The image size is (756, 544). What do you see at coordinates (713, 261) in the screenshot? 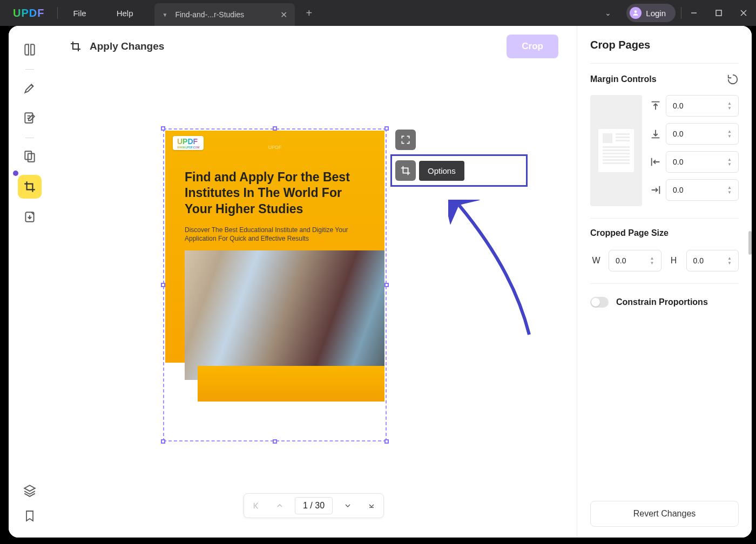
I see `height-input: 0.0▲▼` at bounding box center [713, 261].